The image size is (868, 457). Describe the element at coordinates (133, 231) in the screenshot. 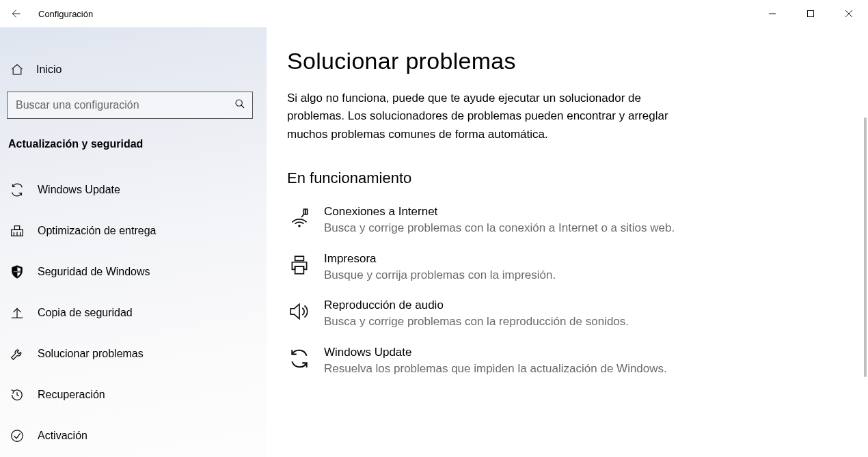

I see `sidebar-item-delivery-optimization: Optimización de entrega` at that location.